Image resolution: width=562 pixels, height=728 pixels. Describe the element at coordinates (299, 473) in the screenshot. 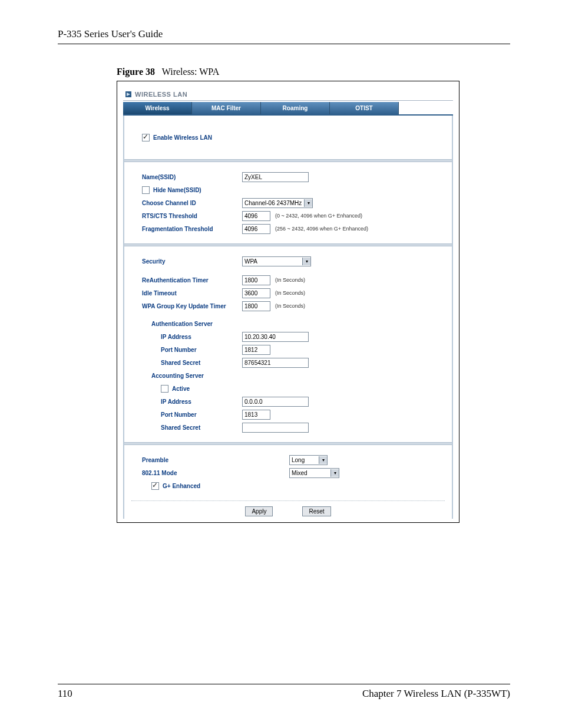

I see `mode-value: Mixed` at that location.